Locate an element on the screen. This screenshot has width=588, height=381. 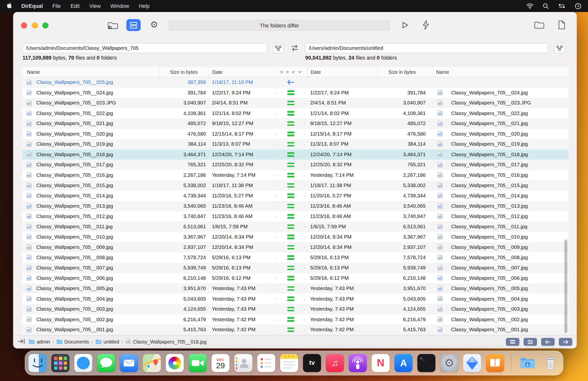
launchpad-dock-icon is located at coordinates (60, 363).